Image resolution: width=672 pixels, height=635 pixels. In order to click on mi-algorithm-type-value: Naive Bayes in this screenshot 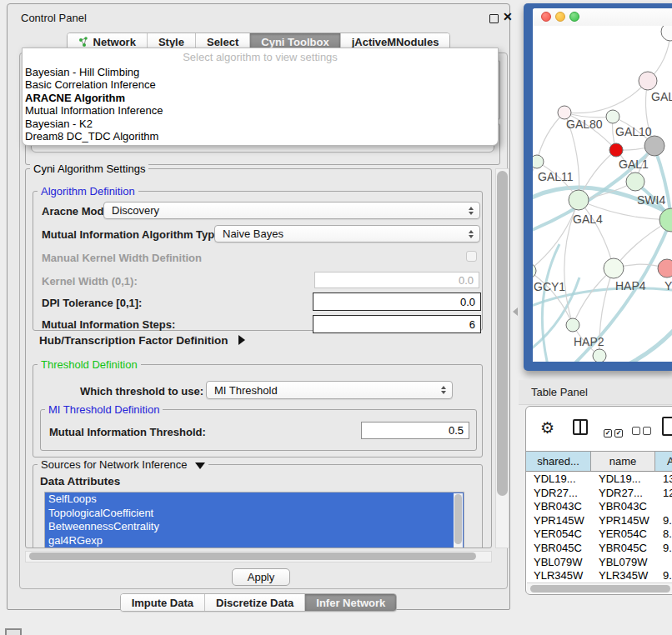, I will do `click(253, 233)`.